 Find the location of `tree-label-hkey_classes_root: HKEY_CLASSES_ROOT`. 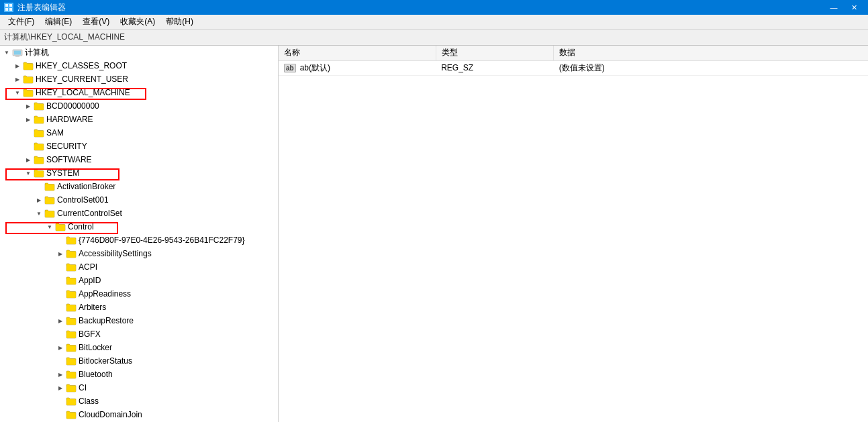

tree-label-hkey_classes_root: HKEY_CLASSES_ROOT is located at coordinates (156, 66).